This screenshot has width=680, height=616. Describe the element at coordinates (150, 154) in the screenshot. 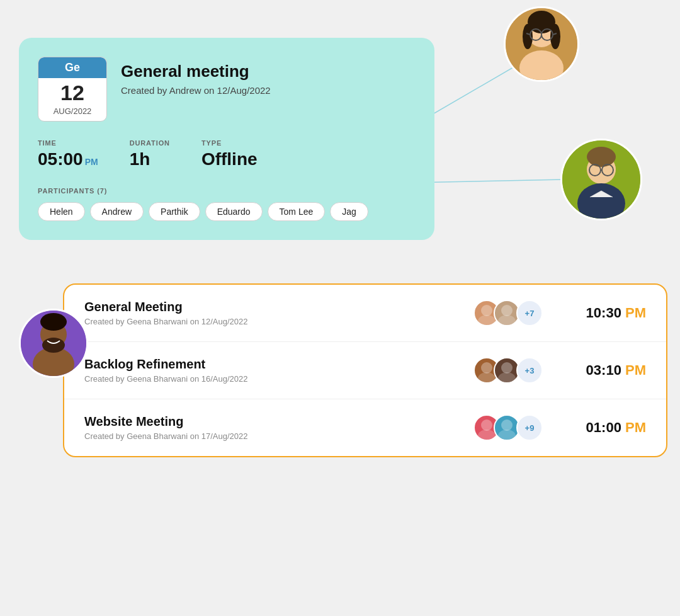

I see `duration-meta: DURATION 1h` at that location.